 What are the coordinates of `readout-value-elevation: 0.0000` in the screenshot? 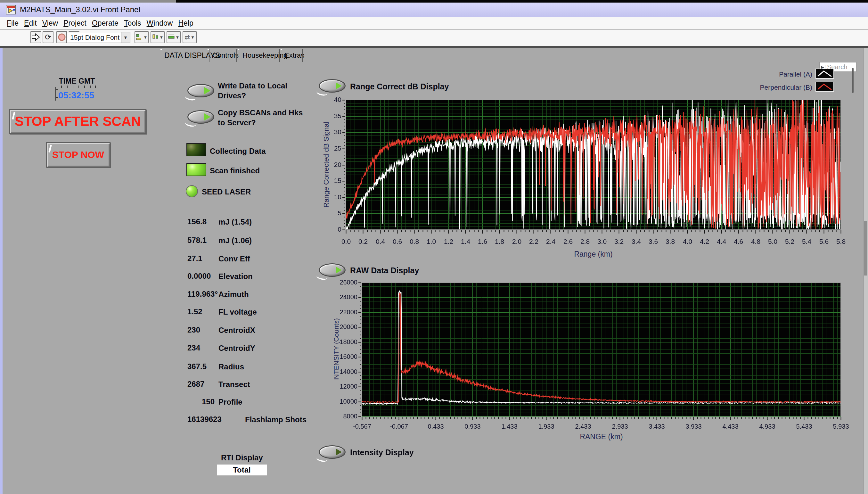 It's located at (201, 276).